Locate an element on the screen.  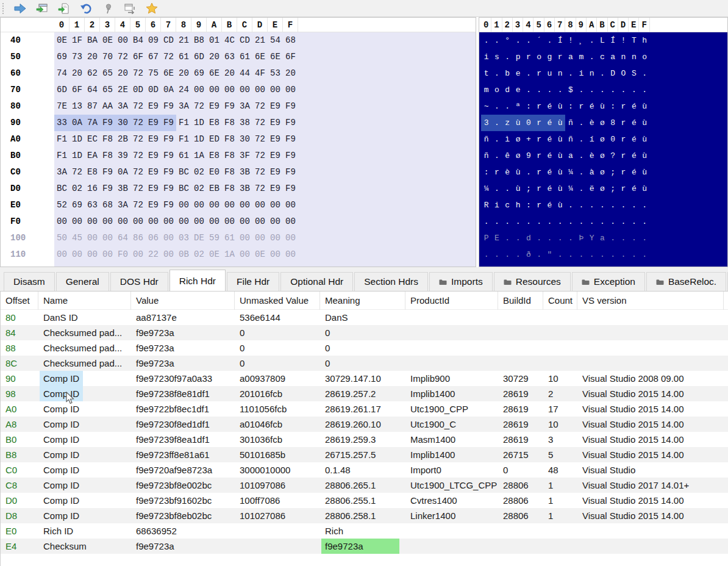
hex-byte: 74 is located at coordinates (62, 73).